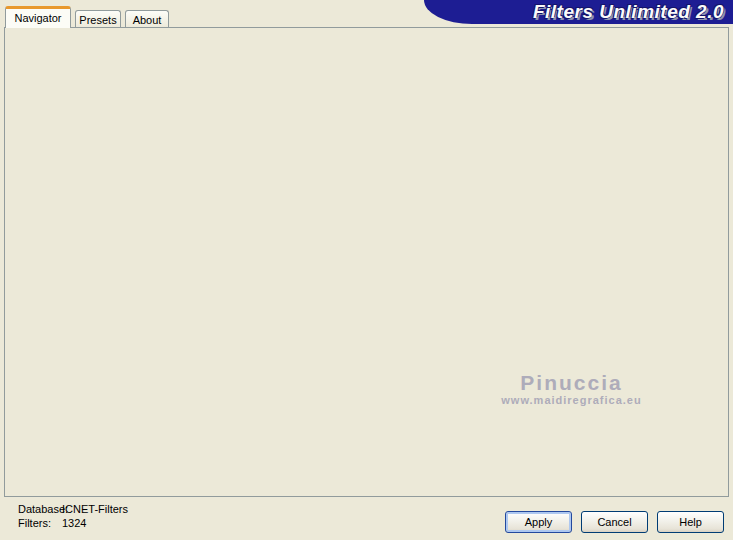 The image size is (733, 540). Describe the element at coordinates (614, 522) in the screenshot. I see `cancel-button: Cancel` at that location.